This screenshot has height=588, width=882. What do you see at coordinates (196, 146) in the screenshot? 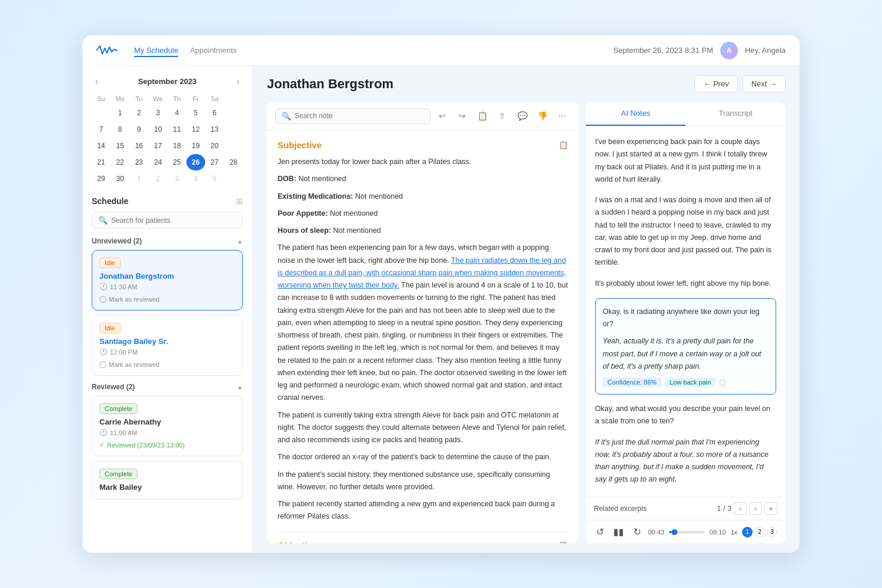
I see `cal-day: 19` at bounding box center [196, 146].